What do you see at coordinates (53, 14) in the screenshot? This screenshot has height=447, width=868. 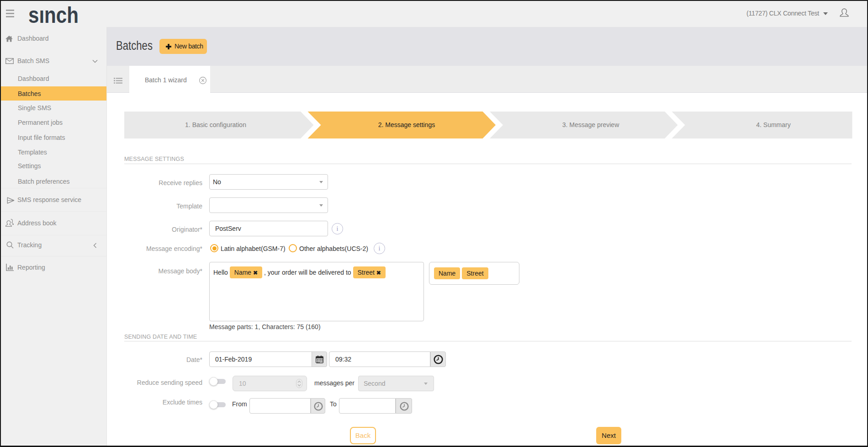 I see `svg-text: sınch` at bounding box center [53, 14].